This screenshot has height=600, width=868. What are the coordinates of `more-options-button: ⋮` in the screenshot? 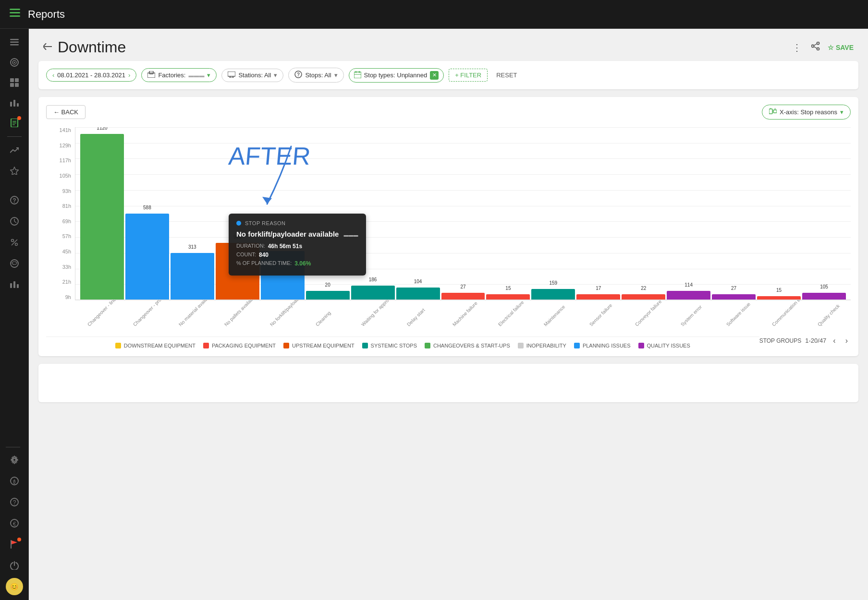 It's located at (797, 48).